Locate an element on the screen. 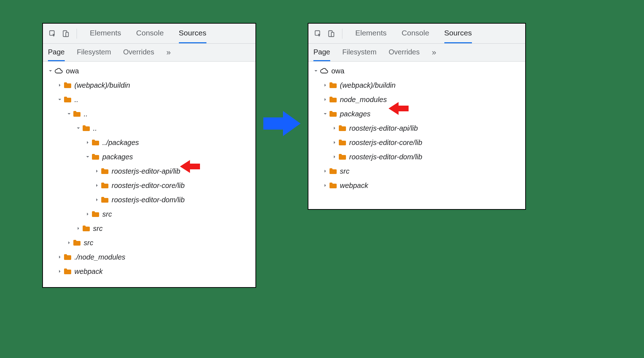 The image size is (644, 358). toolbar-divider is located at coordinates (77, 34).